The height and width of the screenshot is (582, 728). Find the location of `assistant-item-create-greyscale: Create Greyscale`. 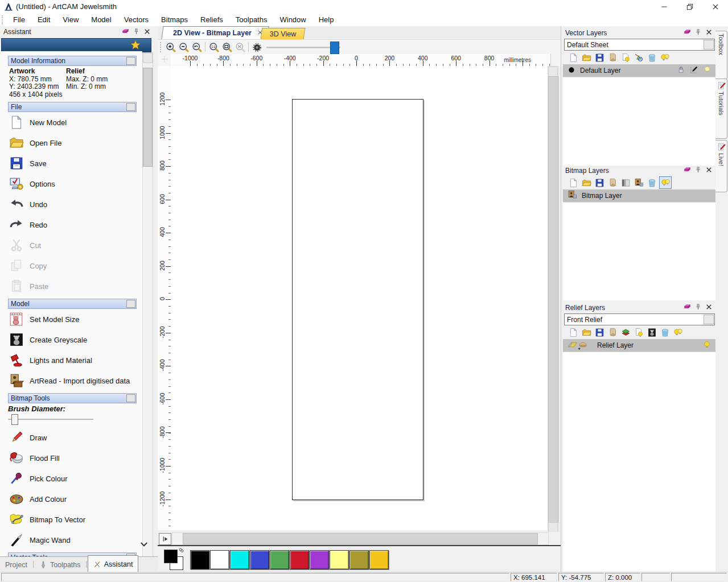

assistant-item-create-greyscale: Create Greyscale is located at coordinates (71, 340).